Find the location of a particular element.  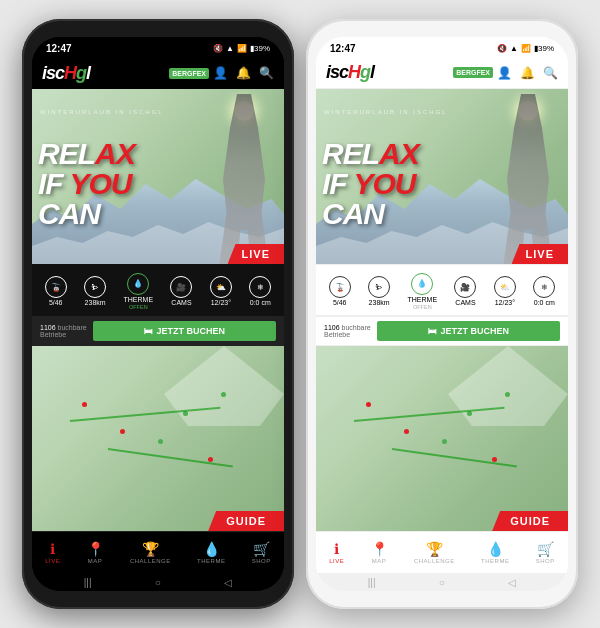

weather-value-2: 12/23° is located at coordinates (505, 302).